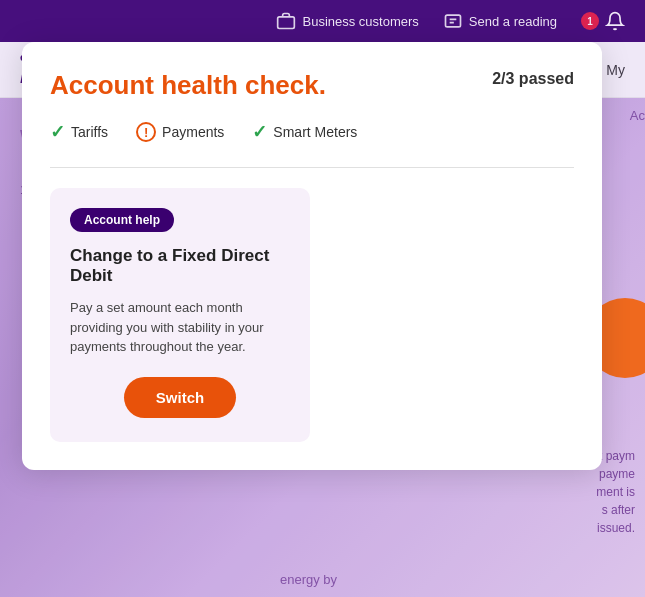  What do you see at coordinates (58, 132) in the screenshot?
I see `check-green-icon: ✓` at bounding box center [58, 132].